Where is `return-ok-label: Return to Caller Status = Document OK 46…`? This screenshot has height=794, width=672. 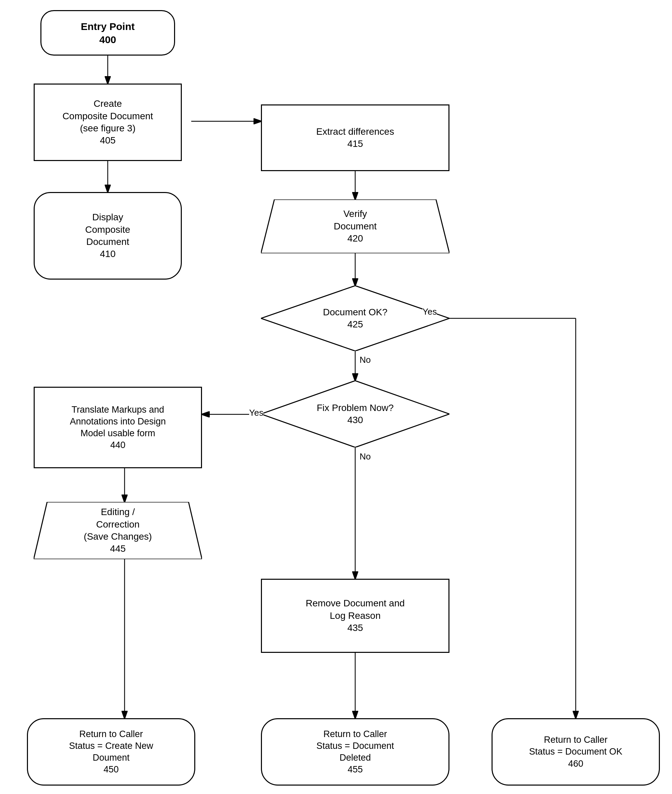 return-ok-label: Return to Caller Status = Document OK 46… is located at coordinates (576, 752).